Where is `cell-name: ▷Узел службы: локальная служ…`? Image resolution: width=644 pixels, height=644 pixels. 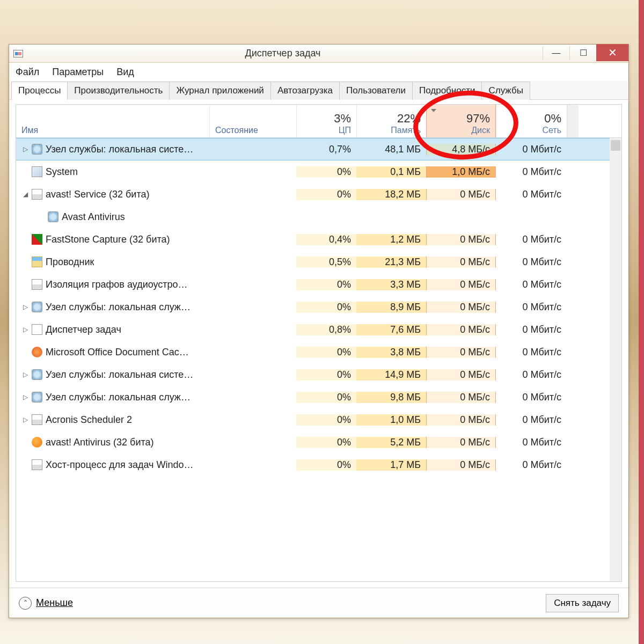 cell-name: ▷Узел службы: локальная служ… is located at coordinates (113, 397).